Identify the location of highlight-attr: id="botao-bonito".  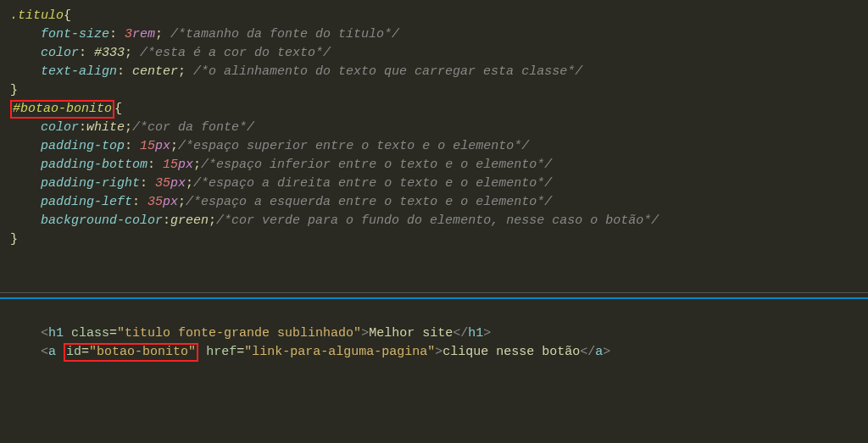
(131, 352).